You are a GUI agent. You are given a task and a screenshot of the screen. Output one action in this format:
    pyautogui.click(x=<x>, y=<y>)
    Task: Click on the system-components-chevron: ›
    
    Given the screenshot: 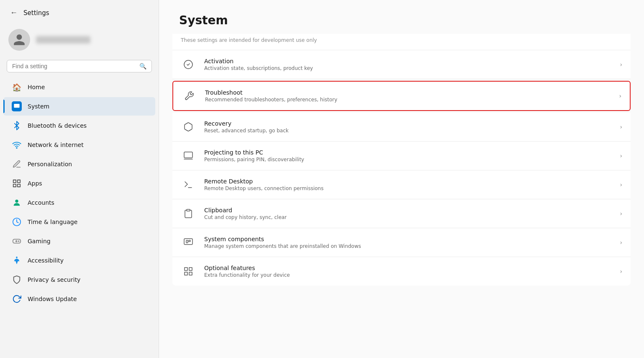 What is the action you would take?
    pyautogui.click(x=621, y=242)
    